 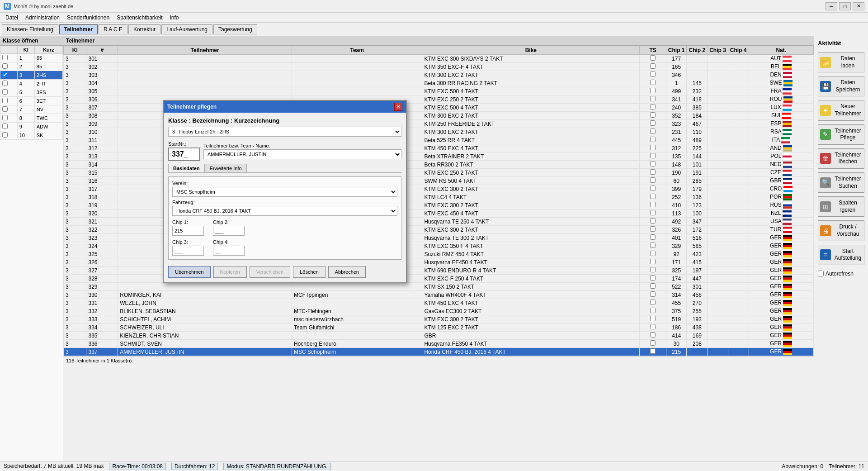 I want to click on loeschen-button: Löschen, so click(x=309, y=272).